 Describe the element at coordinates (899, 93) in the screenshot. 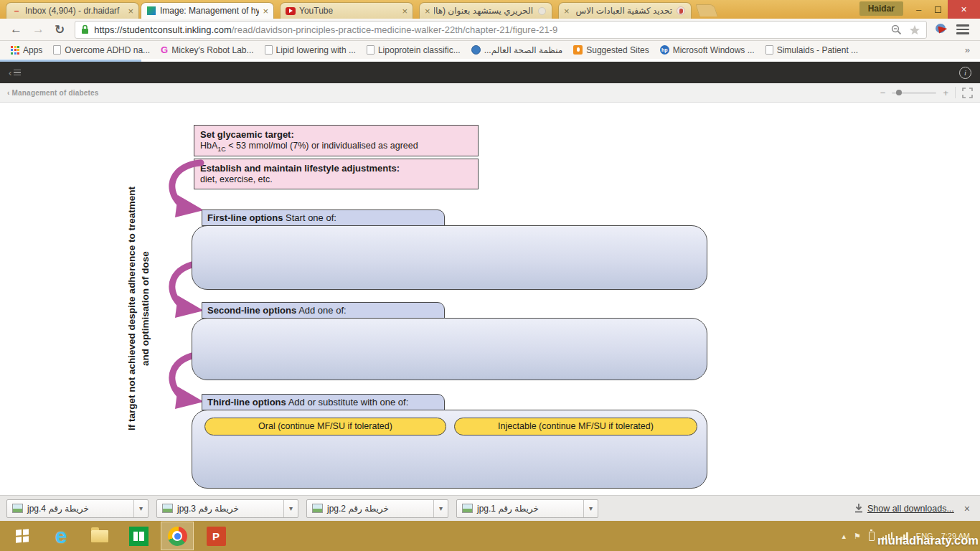

I see `zoom-slider-knob` at that location.